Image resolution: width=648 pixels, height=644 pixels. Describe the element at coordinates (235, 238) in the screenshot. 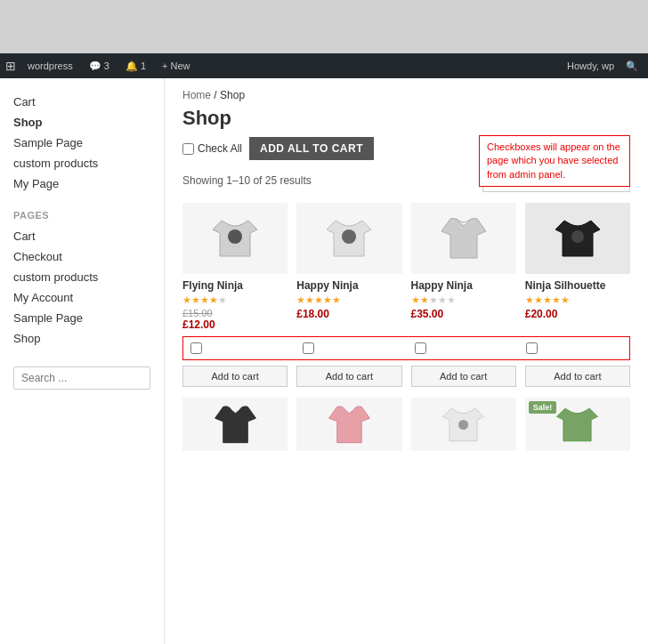

I see `tshirt-icon-flying-ninja` at that location.